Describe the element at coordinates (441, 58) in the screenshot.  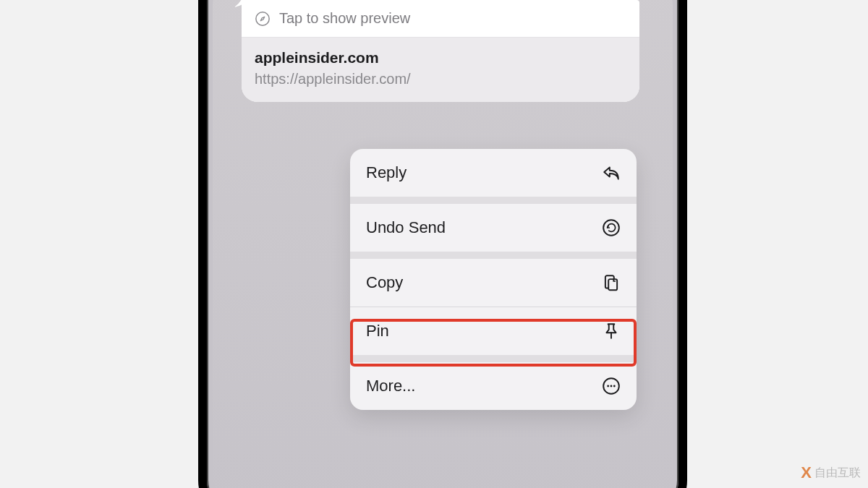
I see `link-title: appleinsider.com` at that location.